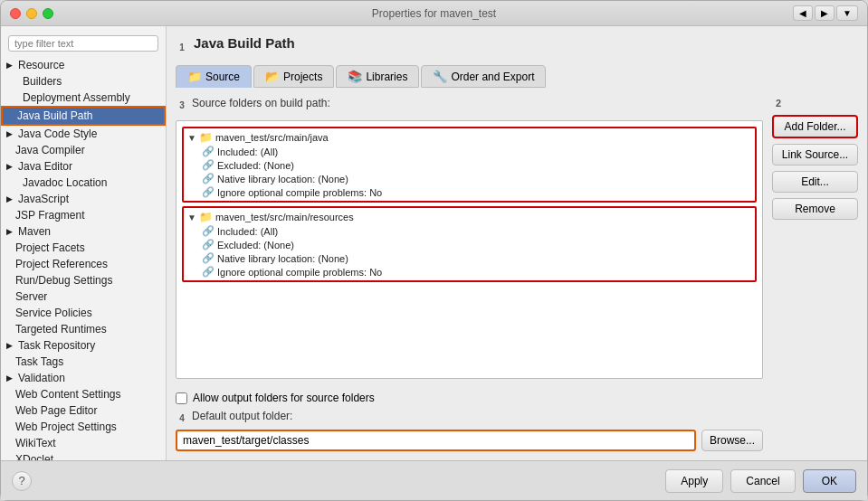 Image resolution: width=868 pixels, height=501 pixels. What do you see at coordinates (469, 398) in the screenshot?
I see `checkbox-row: Allow output folders for source folders` at bounding box center [469, 398].